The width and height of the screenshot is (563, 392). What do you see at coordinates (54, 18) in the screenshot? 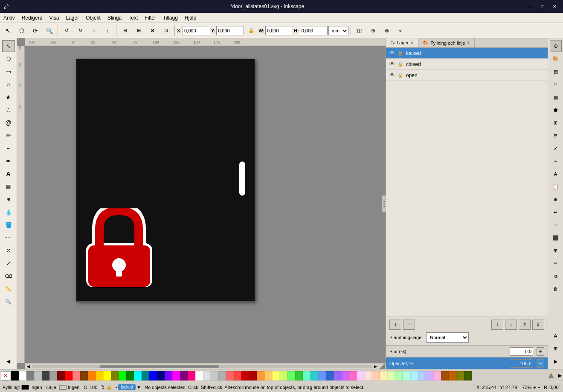
I see `menu-visa: Visa` at bounding box center [54, 18].